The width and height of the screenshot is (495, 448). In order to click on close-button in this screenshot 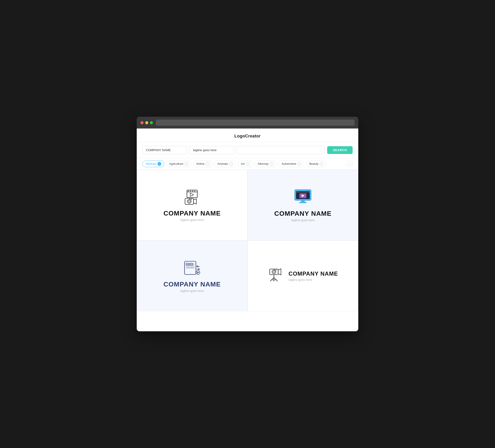, I will do `click(142, 123)`.